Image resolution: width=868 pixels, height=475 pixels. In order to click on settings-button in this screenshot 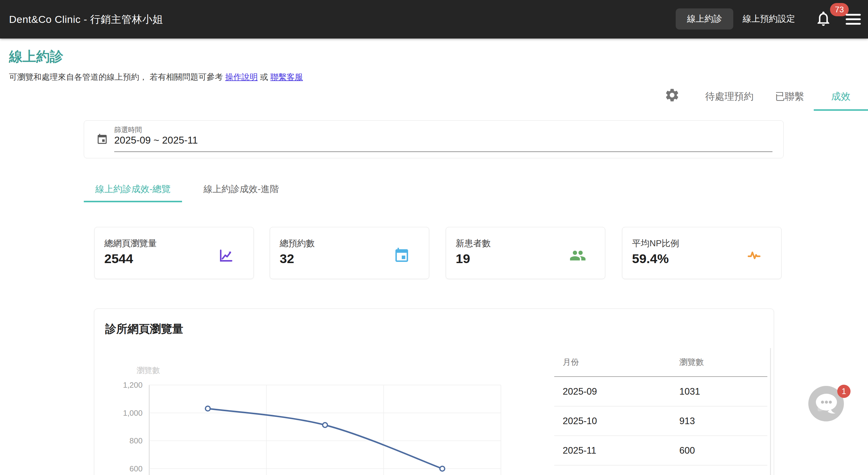, I will do `click(672, 95)`.